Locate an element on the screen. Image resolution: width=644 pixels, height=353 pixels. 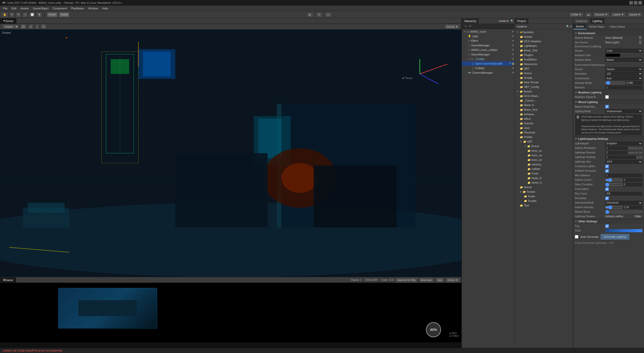
hand-tool: ✋ is located at coordinates (5, 15).